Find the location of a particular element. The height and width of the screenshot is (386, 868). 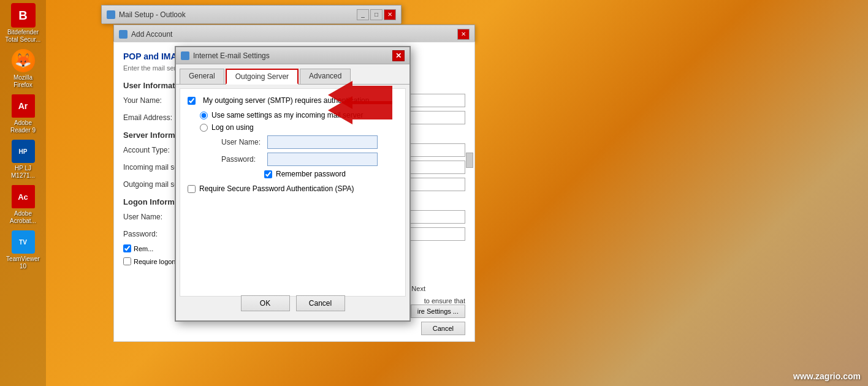

tab-bar: General Outgoing Server Advanced is located at coordinates (293, 75).